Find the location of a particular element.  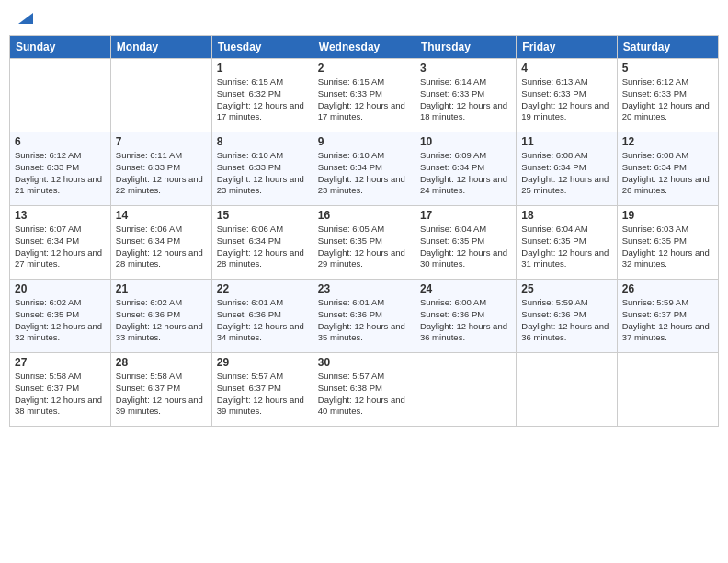

day-info: Sunrise: 6:00 AM Sunset: 6:36 PM Dayligh… is located at coordinates (465, 320).